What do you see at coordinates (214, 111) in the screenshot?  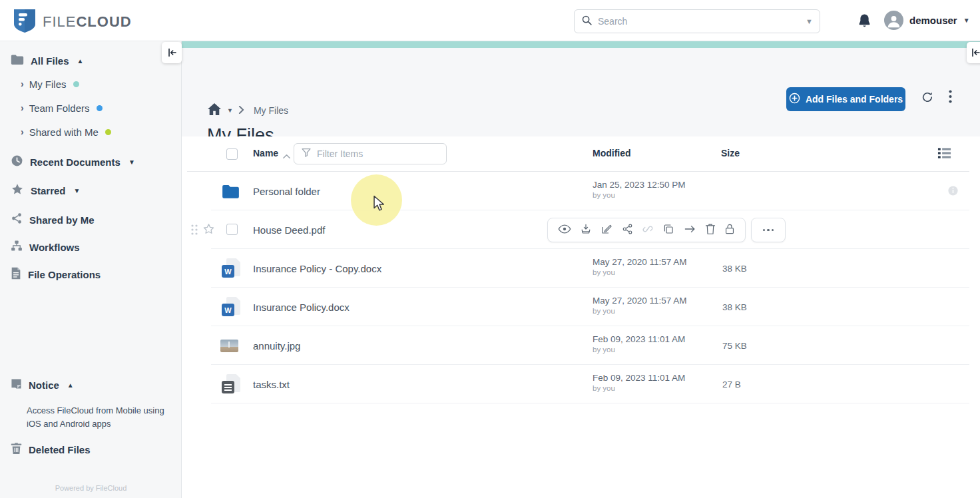 I see `home-icon` at bounding box center [214, 111].